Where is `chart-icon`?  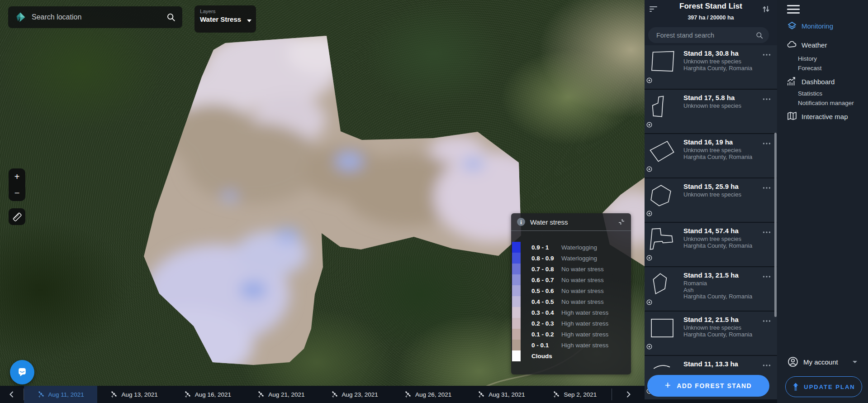
chart-icon is located at coordinates (792, 82).